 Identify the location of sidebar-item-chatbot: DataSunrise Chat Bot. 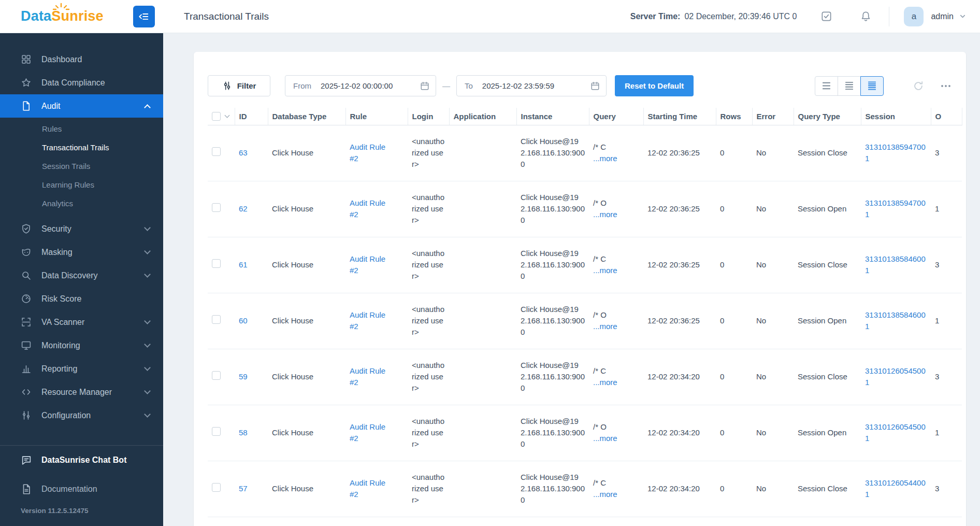
(82, 460).